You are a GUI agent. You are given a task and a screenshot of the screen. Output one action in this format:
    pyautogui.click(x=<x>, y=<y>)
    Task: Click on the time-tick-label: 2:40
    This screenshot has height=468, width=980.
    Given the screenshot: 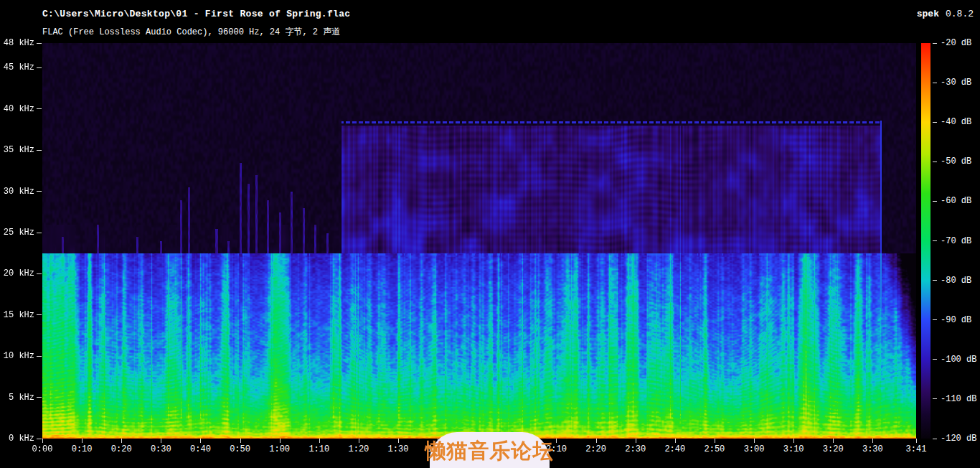 What is the action you would take?
    pyautogui.click(x=674, y=449)
    